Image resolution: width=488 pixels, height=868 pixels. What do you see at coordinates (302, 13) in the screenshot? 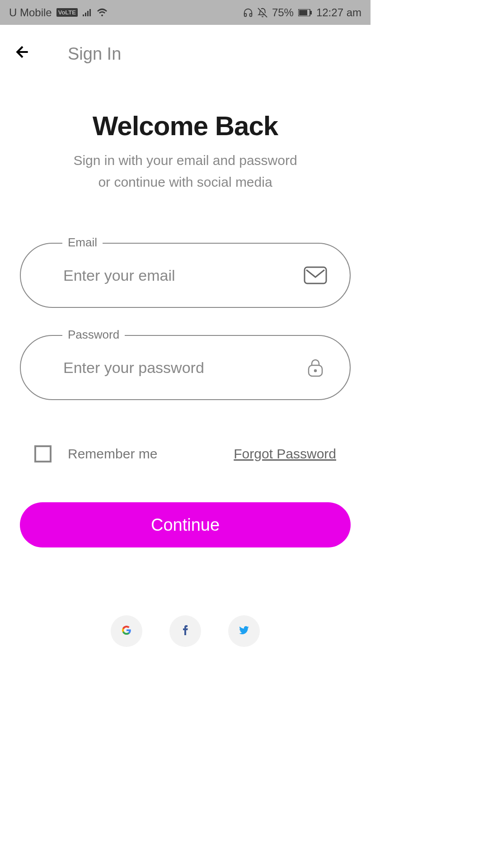
I see `status-right: 75% 12:27 am` at bounding box center [302, 13].